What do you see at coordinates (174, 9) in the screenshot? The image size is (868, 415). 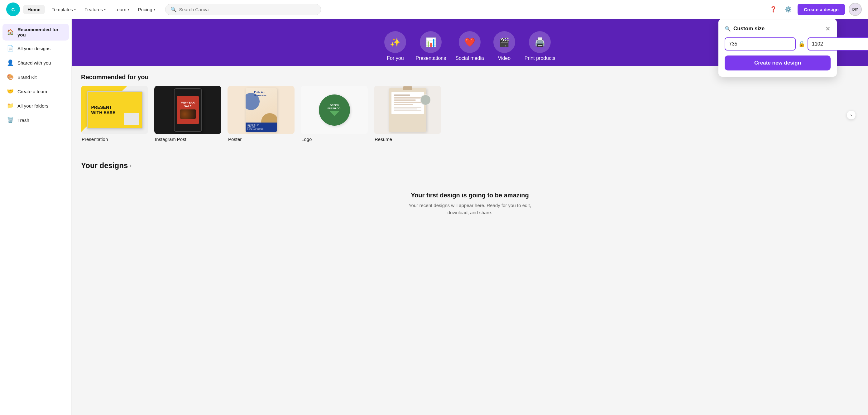 I see `search-icon: 🔍` at bounding box center [174, 9].